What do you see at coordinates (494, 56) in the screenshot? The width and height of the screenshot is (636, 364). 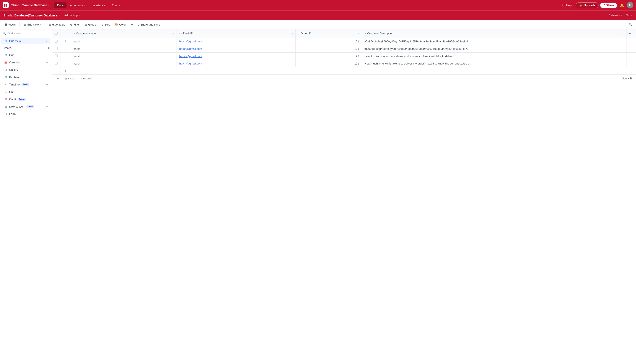 I see `description-cell: I want to know about my status and how m…` at bounding box center [494, 56].